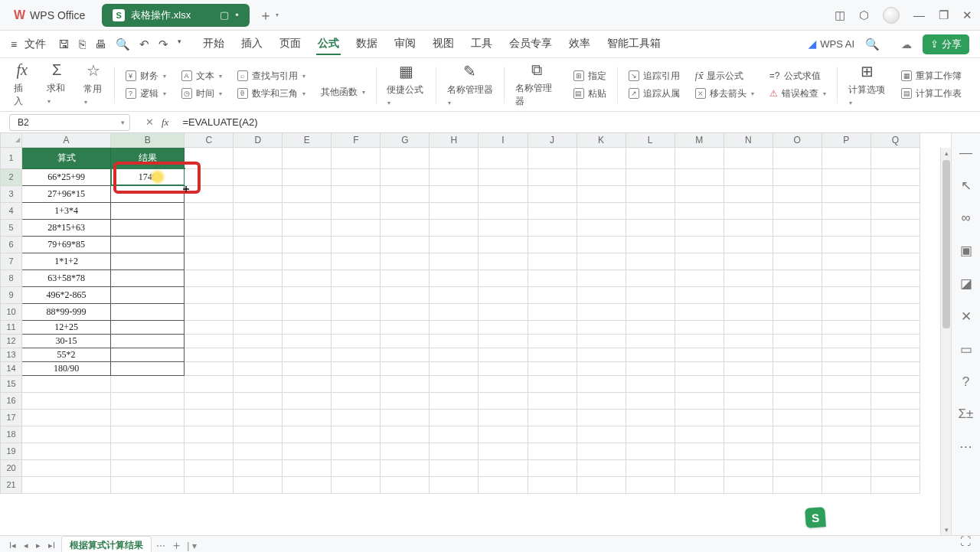  Describe the element at coordinates (503, 194) in the screenshot. I see `cell-I3` at that location.